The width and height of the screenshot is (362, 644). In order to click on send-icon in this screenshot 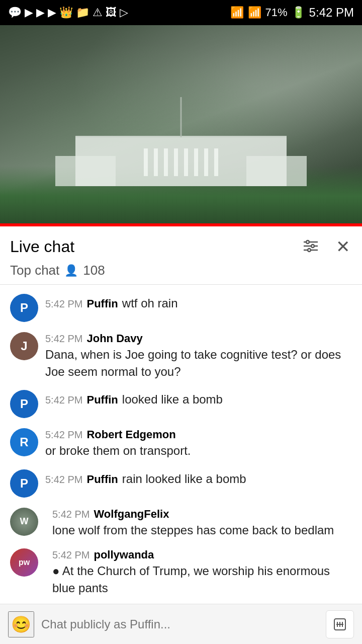, I will do `click(340, 624)`.